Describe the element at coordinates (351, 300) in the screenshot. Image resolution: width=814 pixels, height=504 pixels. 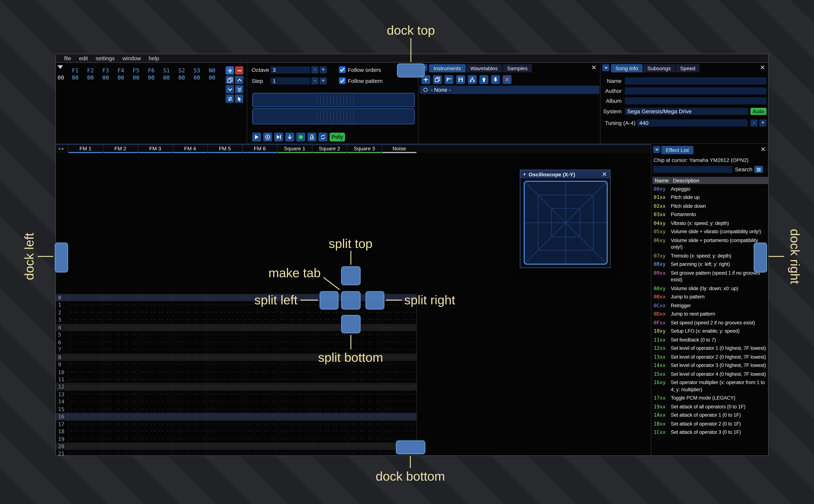
I see `make-tab-target` at that location.